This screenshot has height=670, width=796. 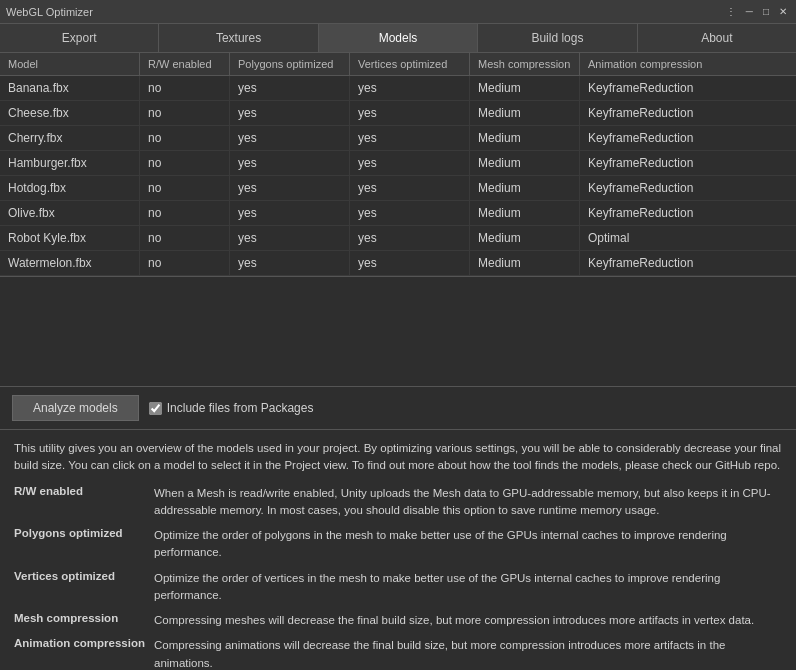 What do you see at coordinates (398, 12) in the screenshot?
I see `title-bar: WebGL Optimizer ⋮ ─ □ ✕` at bounding box center [398, 12].